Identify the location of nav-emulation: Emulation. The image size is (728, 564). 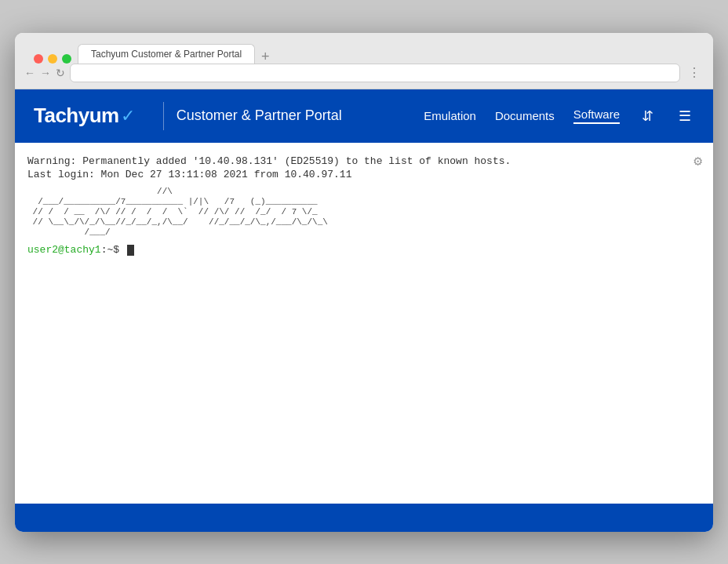
(450, 116).